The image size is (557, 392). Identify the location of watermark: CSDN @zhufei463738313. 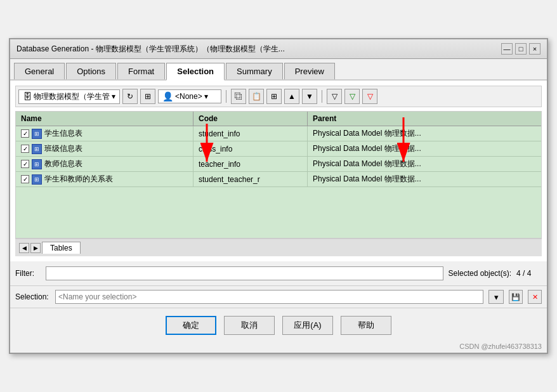
(278, 347).